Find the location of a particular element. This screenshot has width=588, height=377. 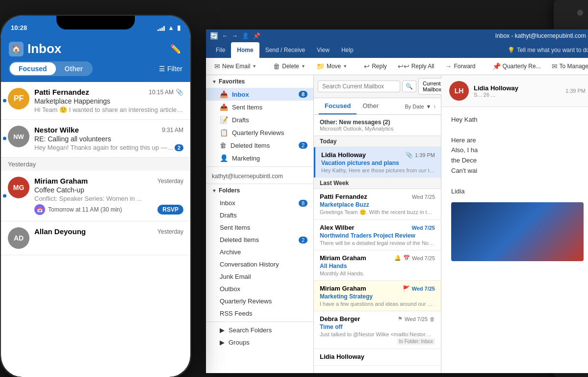

eli-icons-miriam-ah: 🔔 📅 Wed 7/25 is located at coordinates (415, 258).